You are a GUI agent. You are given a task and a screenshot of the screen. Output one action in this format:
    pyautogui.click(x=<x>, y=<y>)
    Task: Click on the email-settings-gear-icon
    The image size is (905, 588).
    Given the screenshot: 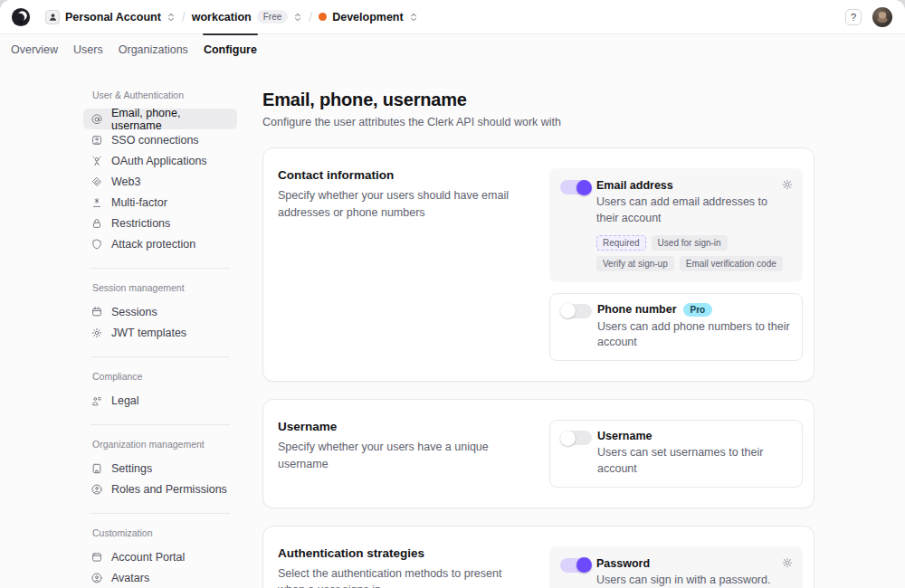 What is the action you would take?
    pyautogui.click(x=787, y=185)
    